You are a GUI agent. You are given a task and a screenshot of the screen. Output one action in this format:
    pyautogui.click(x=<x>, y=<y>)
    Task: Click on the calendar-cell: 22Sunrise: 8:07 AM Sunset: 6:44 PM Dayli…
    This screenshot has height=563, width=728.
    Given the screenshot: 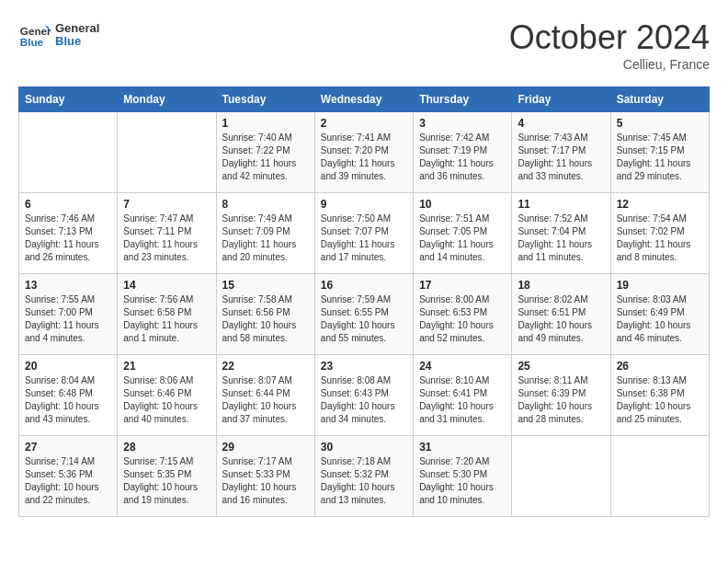 What is the action you would take?
    pyautogui.click(x=265, y=396)
    